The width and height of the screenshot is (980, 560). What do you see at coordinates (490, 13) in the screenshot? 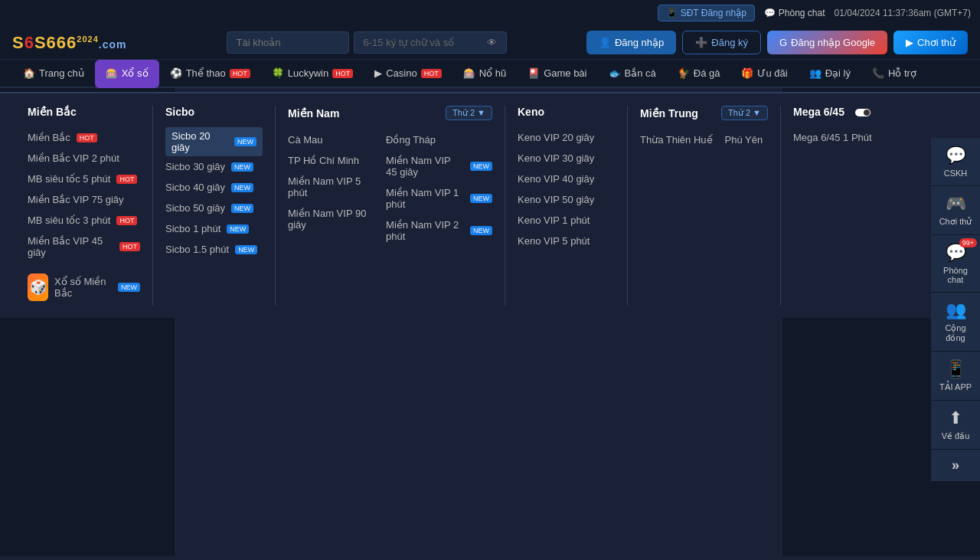
I see `top-bar: 📱 SĐT Đăng nhập 💬 Phòng chat 01/04/2024 …` at bounding box center [490, 13].